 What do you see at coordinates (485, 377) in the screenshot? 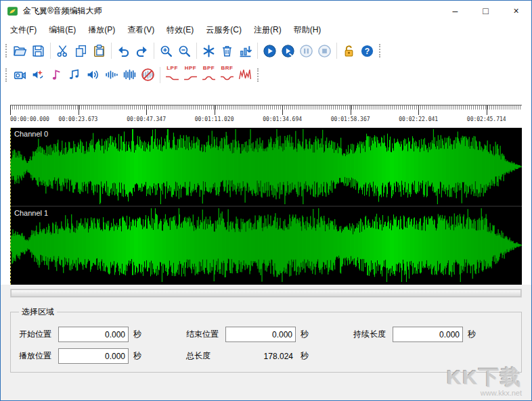
I see `watermark-title: KK下载` at bounding box center [485, 377].